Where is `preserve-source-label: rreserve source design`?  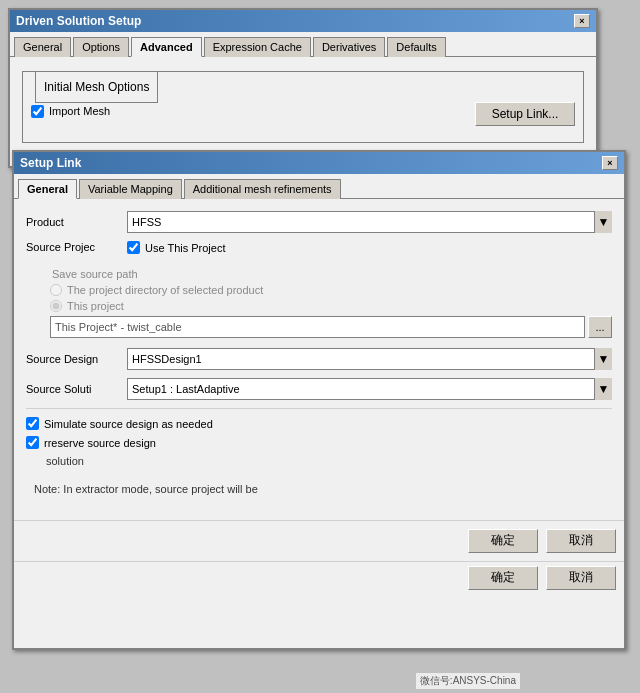 preserve-source-label: rreserve source design is located at coordinates (100, 443).